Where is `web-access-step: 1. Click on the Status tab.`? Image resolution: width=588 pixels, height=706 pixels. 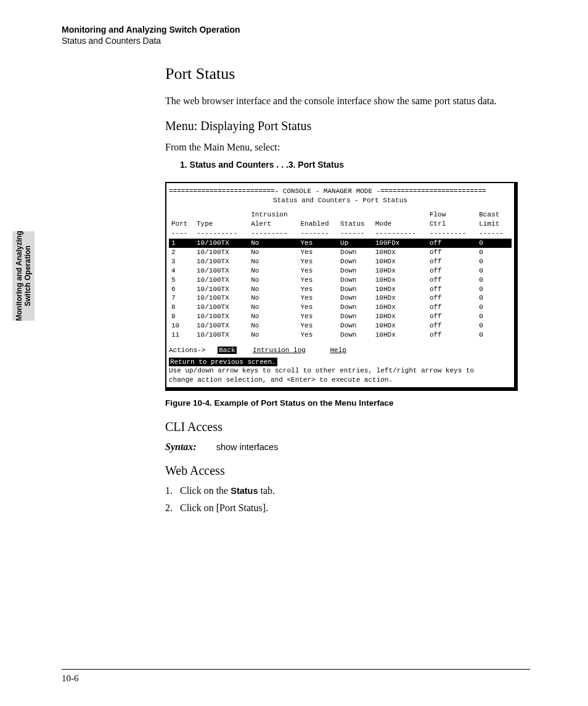
web-access-step: 1. Click on the Status tab. is located at coordinates (344, 491).